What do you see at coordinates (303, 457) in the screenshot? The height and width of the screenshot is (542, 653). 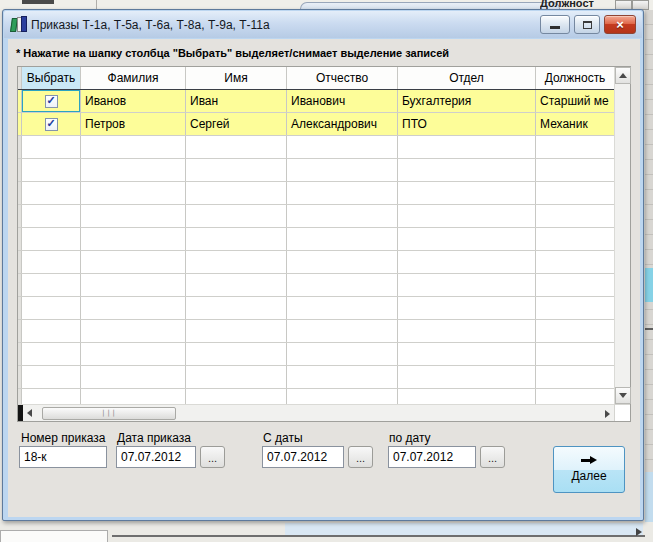 I see `date-from-input` at bounding box center [303, 457].